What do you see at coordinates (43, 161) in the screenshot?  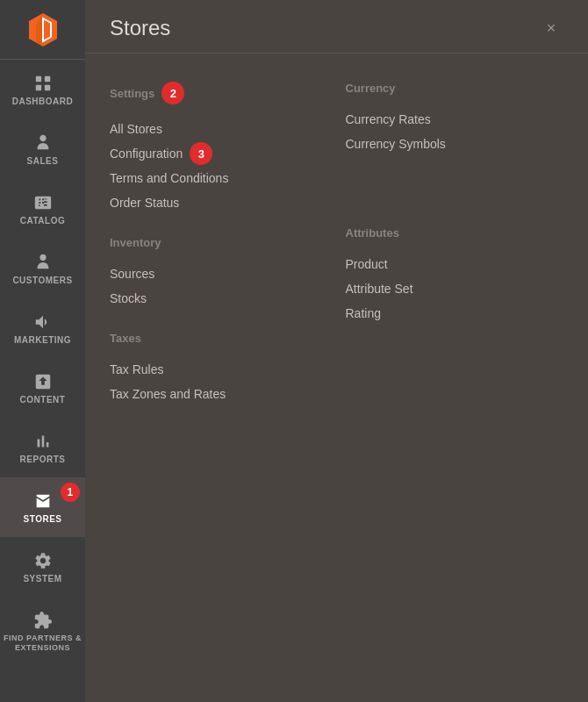 I see `sidebar-item-label: SALES` at bounding box center [43, 161].